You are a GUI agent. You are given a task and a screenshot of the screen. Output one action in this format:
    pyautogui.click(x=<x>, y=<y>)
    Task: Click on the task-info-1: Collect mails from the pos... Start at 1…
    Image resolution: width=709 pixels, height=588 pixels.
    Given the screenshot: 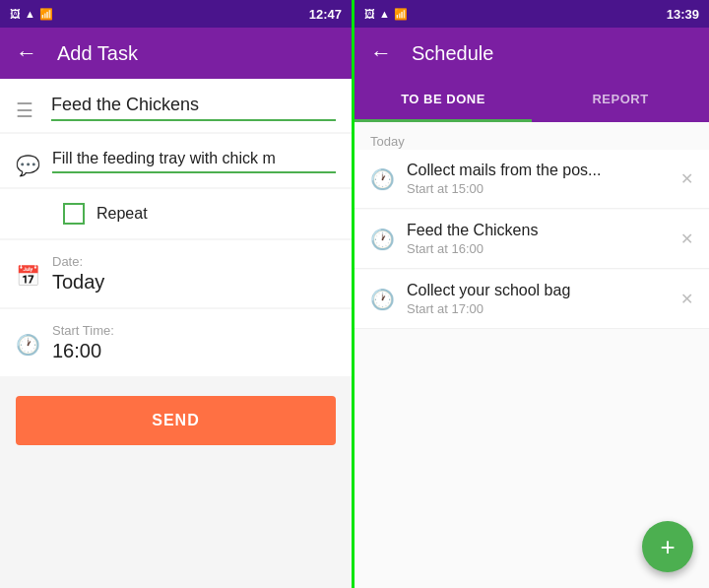 What is the action you would take?
    pyautogui.click(x=538, y=179)
    